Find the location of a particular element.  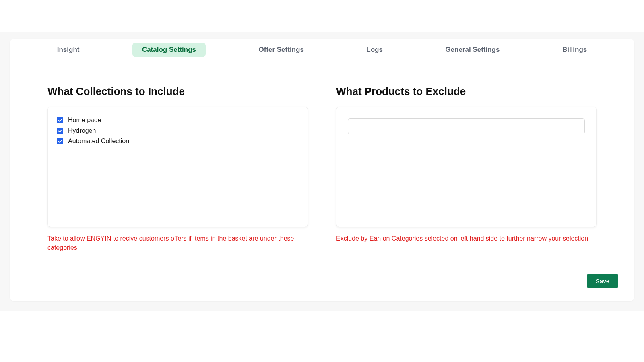

checkbox-label: Home page is located at coordinates (85, 120).